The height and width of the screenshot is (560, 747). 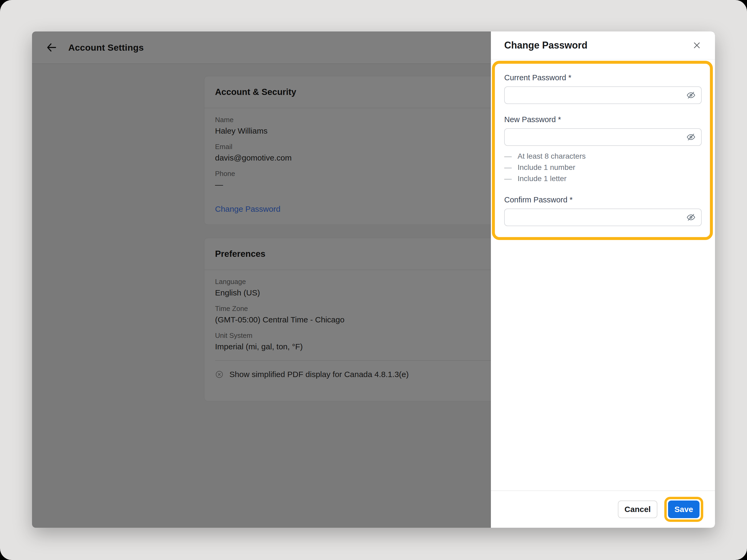 What do you see at coordinates (542, 179) in the screenshot?
I see `hint-text: Include 1 letter` at bounding box center [542, 179].